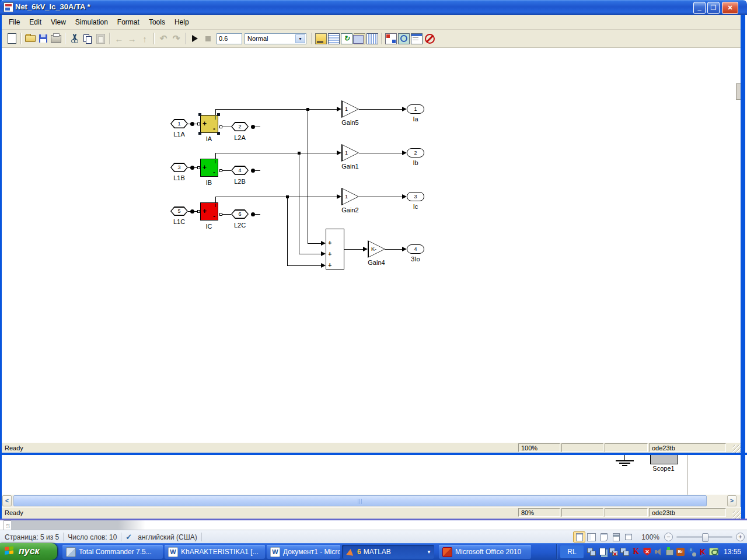  What do you see at coordinates (7, 501) in the screenshot?
I see `scroll-left-icon: <` at bounding box center [7, 501].